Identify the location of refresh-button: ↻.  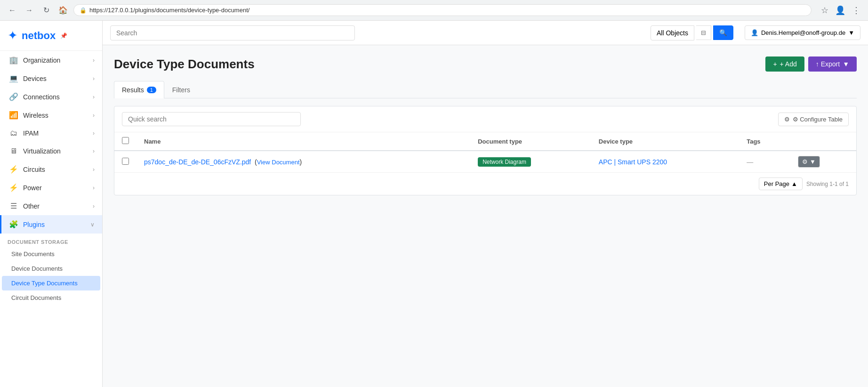
(46, 10).